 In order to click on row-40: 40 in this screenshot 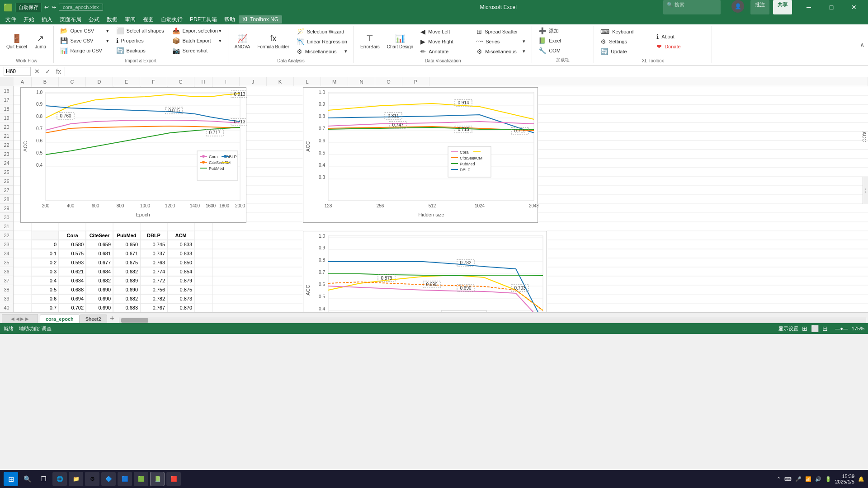, I will do `click(6, 308)`.